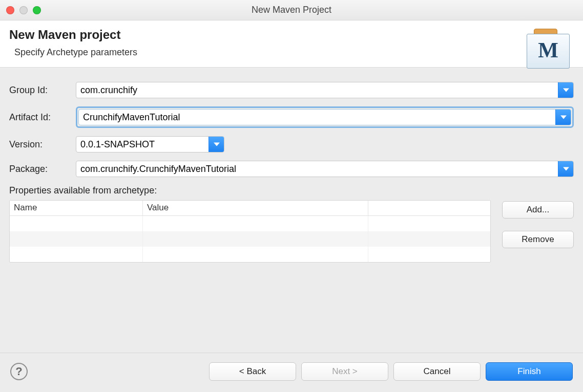 Image resolution: width=583 pixels, height=392 pixels. What do you see at coordinates (40, 118) in the screenshot?
I see `artifact-id-label: Artifact Id:` at bounding box center [40, 118].